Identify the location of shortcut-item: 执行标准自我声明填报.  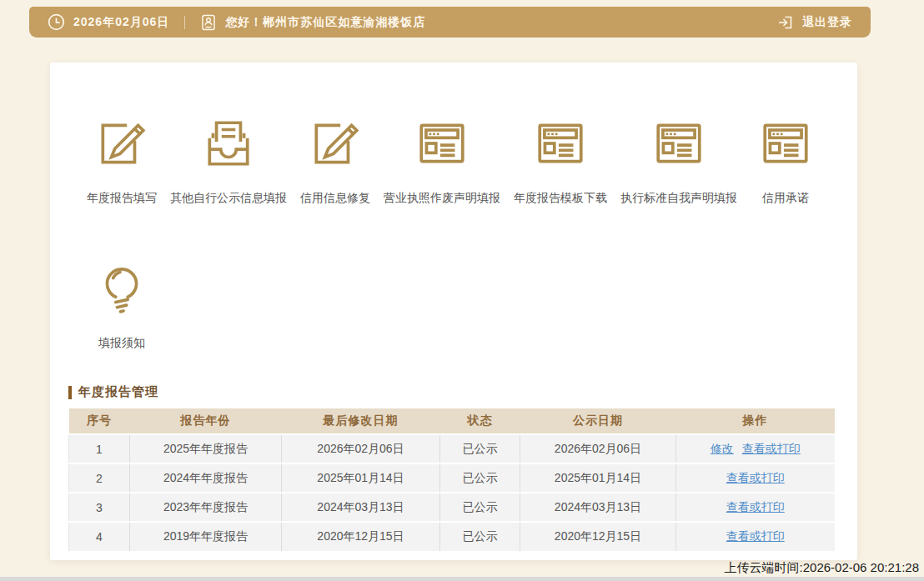
(679, 160).